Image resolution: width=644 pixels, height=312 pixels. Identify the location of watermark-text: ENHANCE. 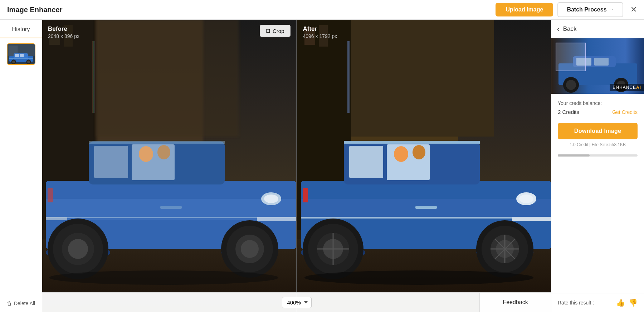
(624, 87).